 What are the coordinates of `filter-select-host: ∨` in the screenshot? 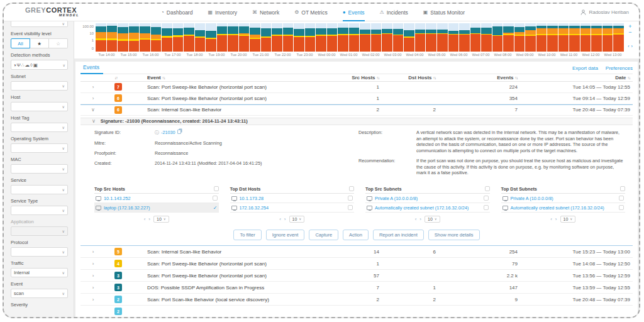 It's located at (39, 107).